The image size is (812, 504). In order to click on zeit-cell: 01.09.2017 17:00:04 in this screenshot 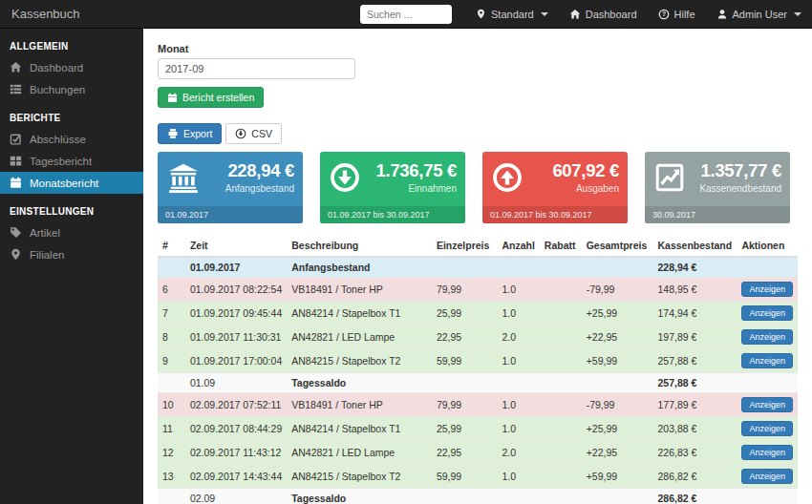, I will do `click(236, 361)`.